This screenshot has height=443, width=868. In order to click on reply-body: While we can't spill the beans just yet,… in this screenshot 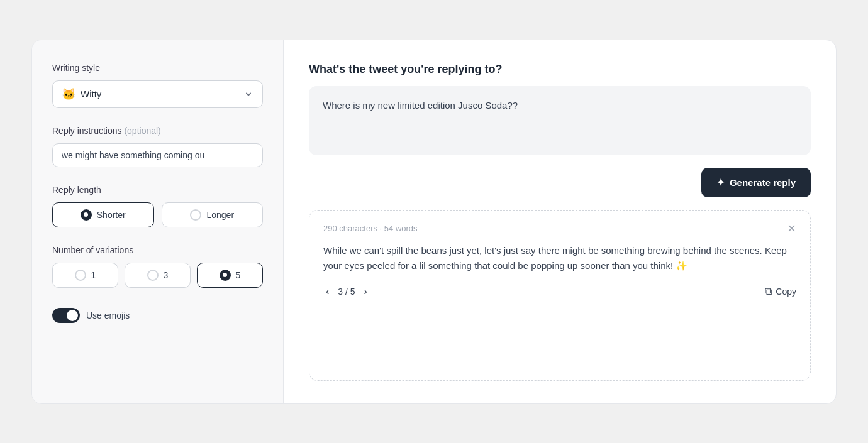, I will do `click(560, 258)`.